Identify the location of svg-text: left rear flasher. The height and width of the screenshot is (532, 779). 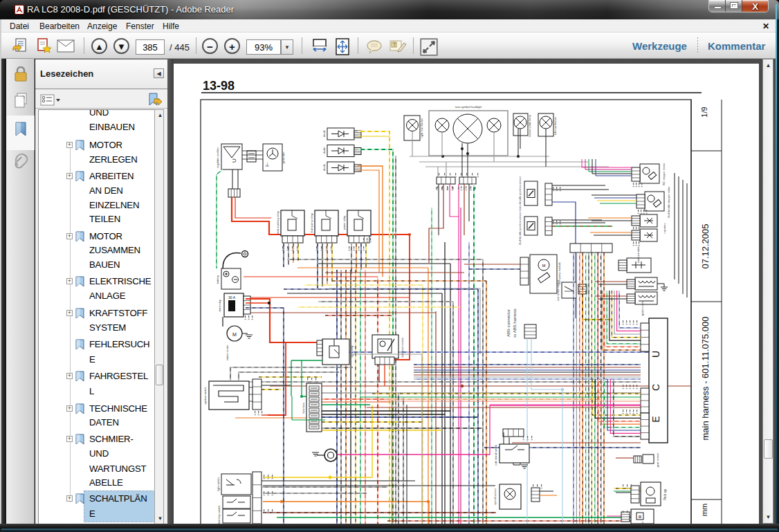
(555, 126).